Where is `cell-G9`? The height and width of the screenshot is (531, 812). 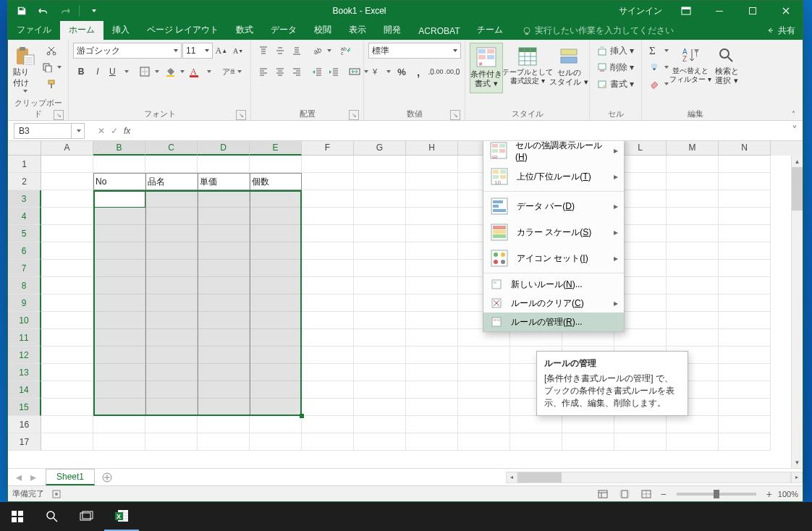
cell-G9 is located at coordinates (380, 303).